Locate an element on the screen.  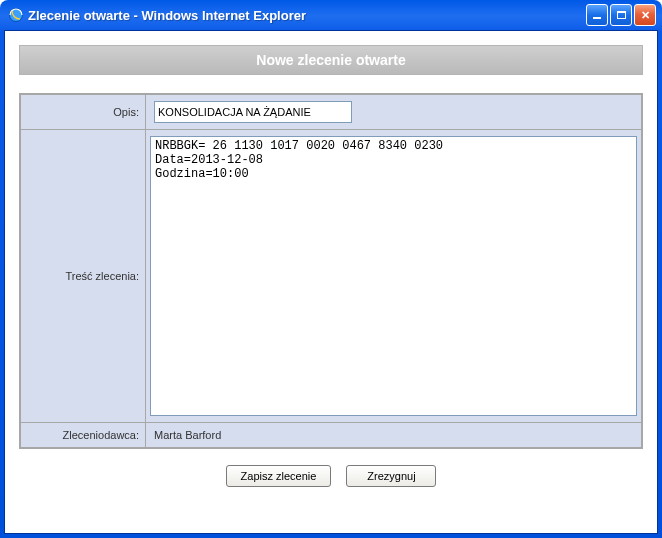
titlebar: Zlecenie otwarte - Windows Internet Expl… is located at coordinates (331, 15).